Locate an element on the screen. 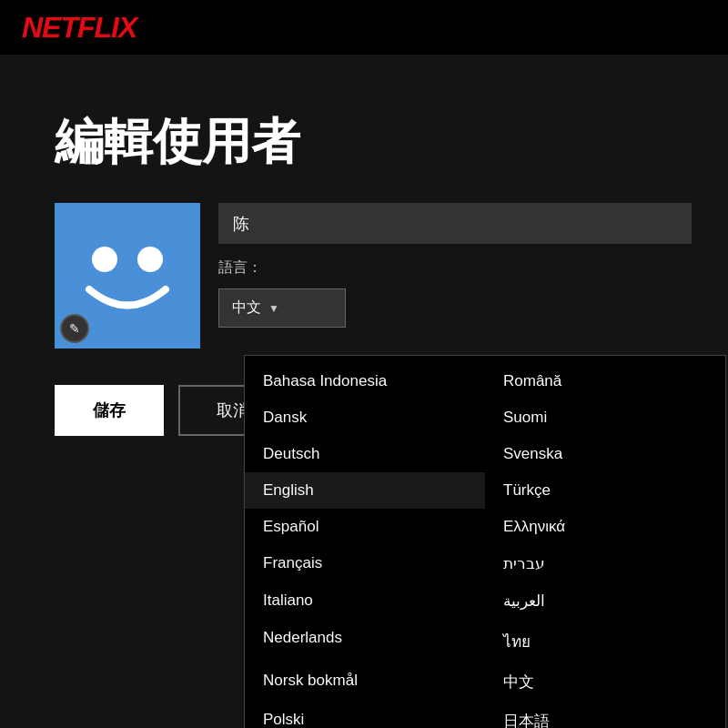 The height and width of the screenshot is (728, 728). list-item: Español is located at coordinates (365, 527).